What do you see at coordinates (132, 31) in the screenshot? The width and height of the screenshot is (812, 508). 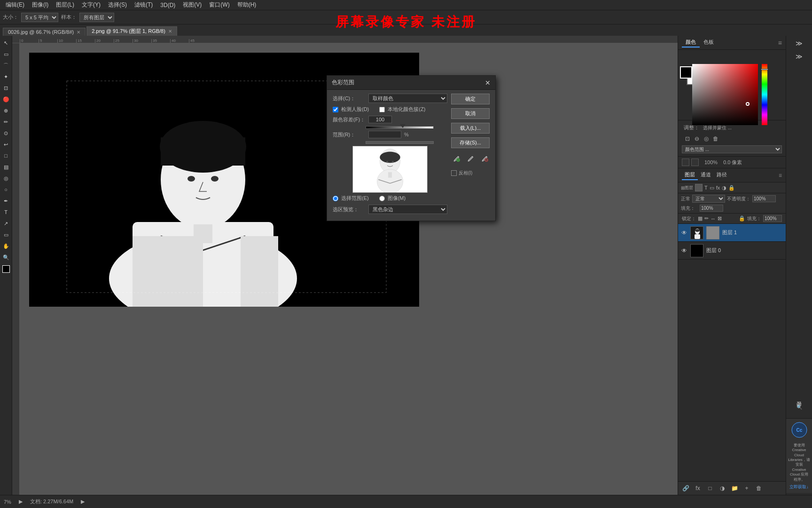 I see `tab-1: 2.png @ 91.7% (图层 1, RGB/8) ✕` at bounding box center [132, 31].